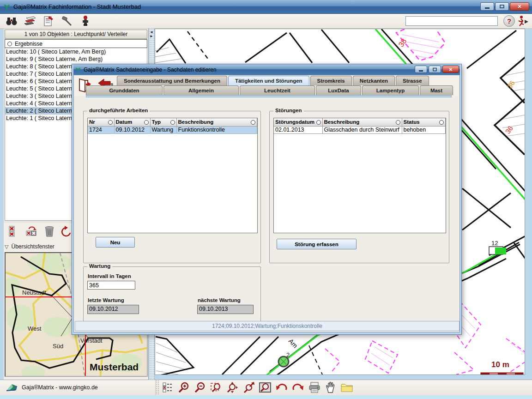 Image resolution: width=532 pixels, height=399 pixels. Describe the element at coordinates (6, 247) in the screenshot. I see `chevron-down-icon: ▽` at that location.